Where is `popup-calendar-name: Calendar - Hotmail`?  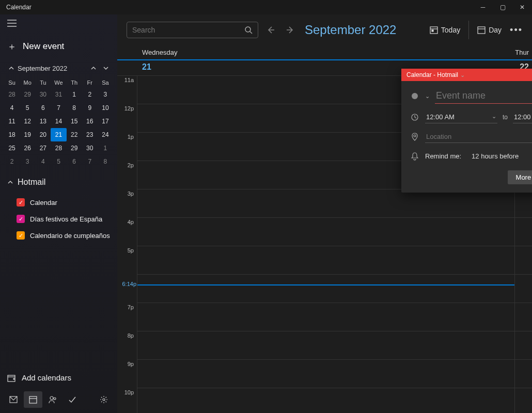
popup-calendar-name: Calendar - Hotmail is located at coordinates (432, 75).